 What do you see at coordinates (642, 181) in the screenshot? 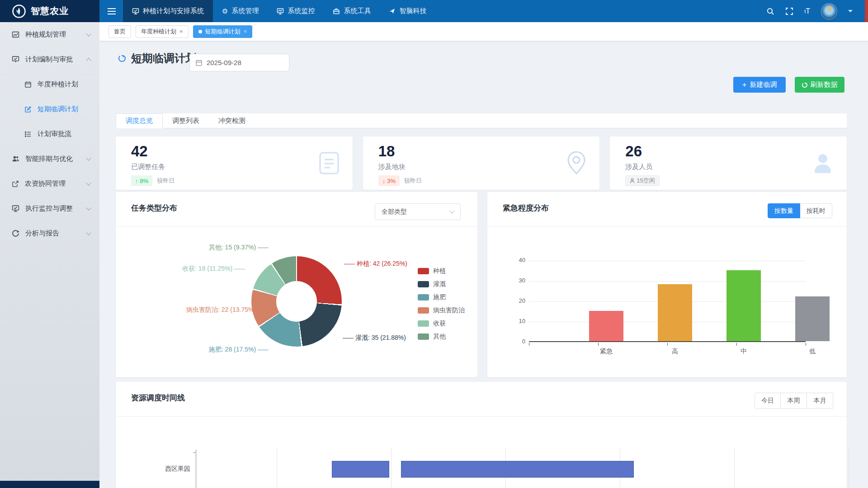
I see `idle-count-badge: 15空闲` at bounding box center [642, 181].